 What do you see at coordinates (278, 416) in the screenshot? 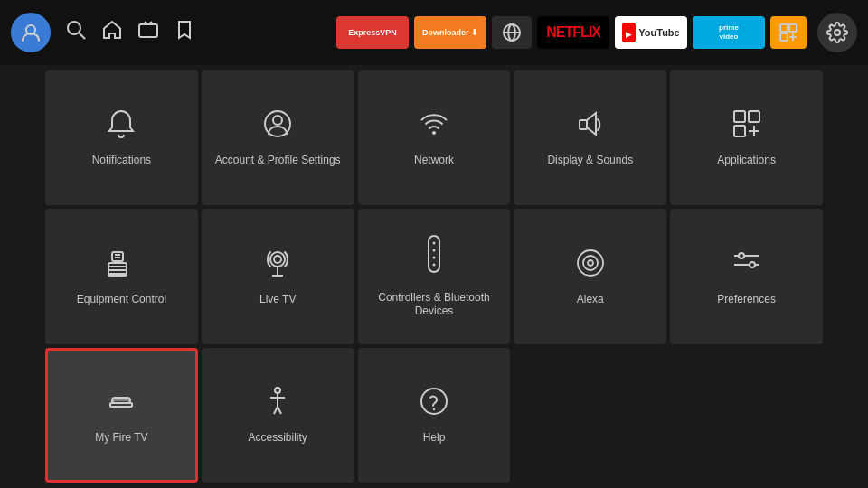
I see `accessibility-tile: Accessibility` at bounding box center [278, 416].